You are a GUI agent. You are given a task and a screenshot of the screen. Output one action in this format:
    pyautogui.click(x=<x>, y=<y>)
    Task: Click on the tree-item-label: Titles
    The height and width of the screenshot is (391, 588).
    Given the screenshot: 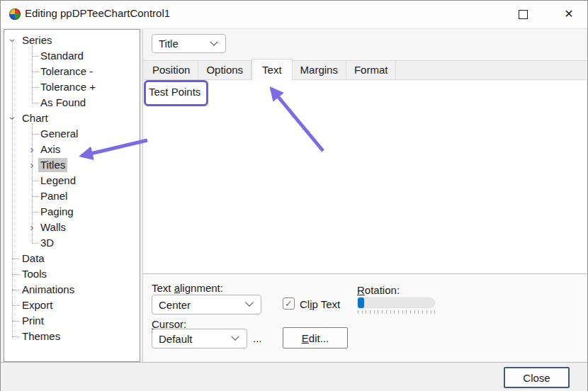 What is the action you would take?
    pyautogui.click(x=52, y=165)
    